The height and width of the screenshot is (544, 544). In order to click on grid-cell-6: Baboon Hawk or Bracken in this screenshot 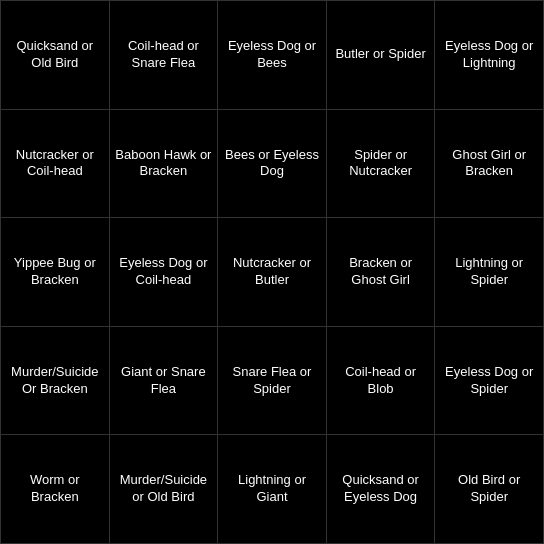, I will do `click(164, 164)`.